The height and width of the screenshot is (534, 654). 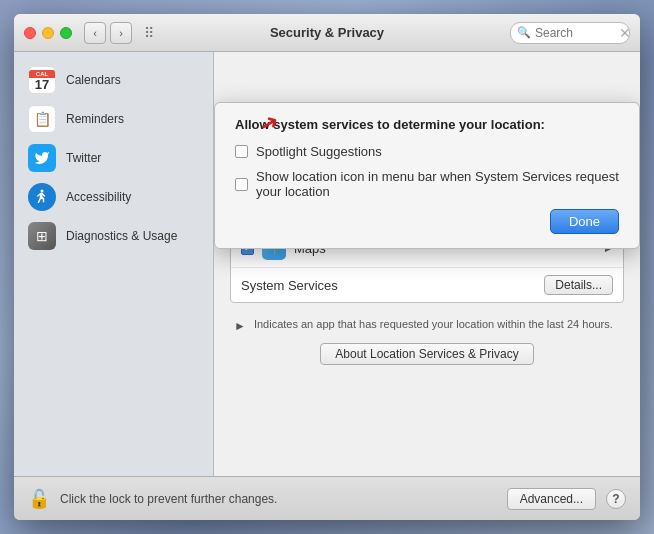 What do you see at coordinates (30, 33) in the screenshot?
I see `close-button` at bounding box center [30, 33].